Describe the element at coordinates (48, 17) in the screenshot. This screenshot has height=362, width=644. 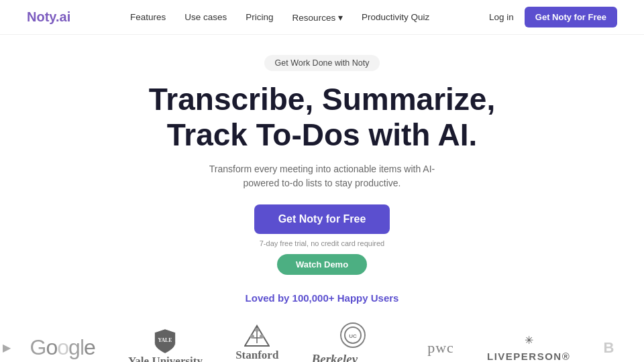
I see `logo: Noty.ai` at that location.